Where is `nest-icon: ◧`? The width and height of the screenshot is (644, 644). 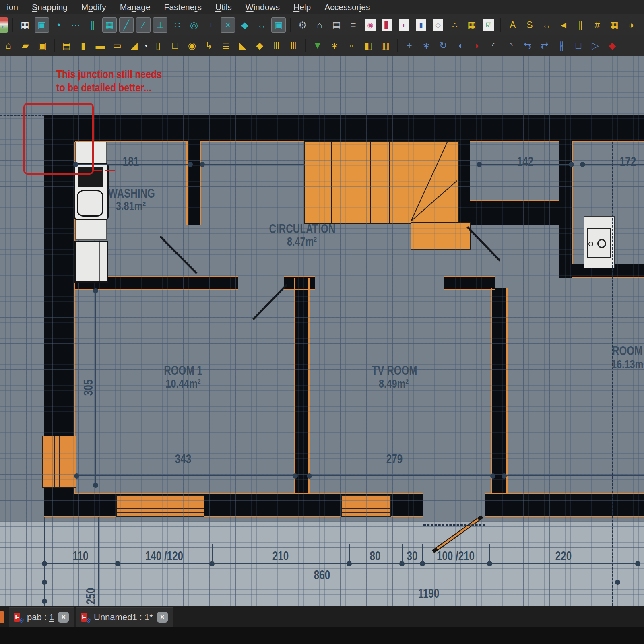
nest-icon: ◧ is located at coordinates (368, 45).